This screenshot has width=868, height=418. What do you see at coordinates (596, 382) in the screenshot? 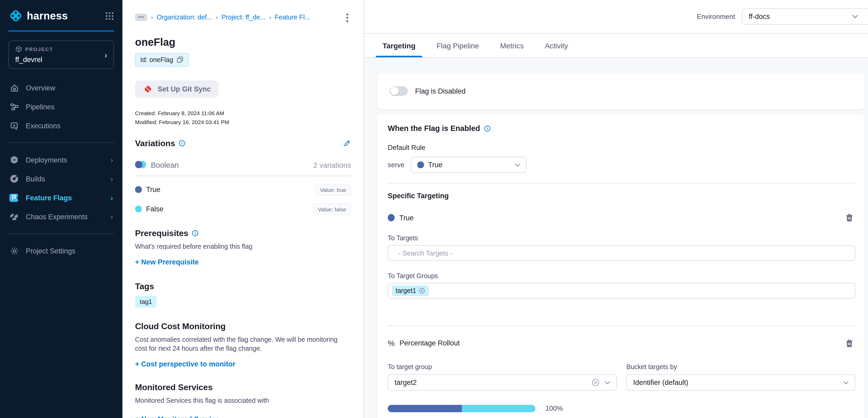
I see `clear-icon` at bounding box center [596, 382].